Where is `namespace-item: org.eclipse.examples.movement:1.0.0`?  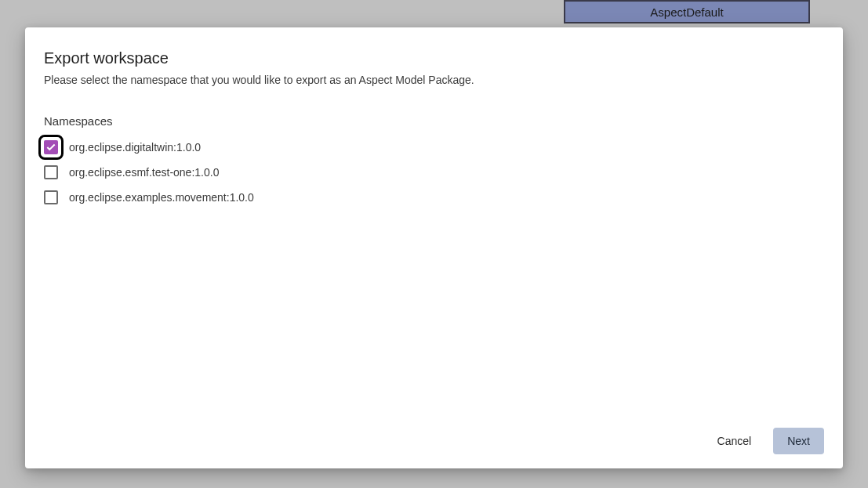
namespace-item: org.eclipse.examples.movement:1.0.0 is located at coordinates (434, 197).